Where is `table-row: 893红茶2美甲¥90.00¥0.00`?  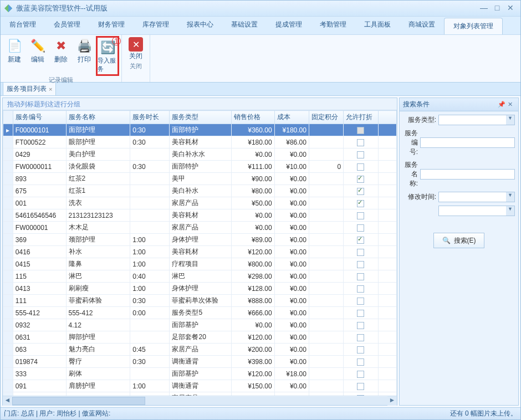
table-row: 893红茶2美甲¥90.00¥0.00 is located at coordinates (200, 179).